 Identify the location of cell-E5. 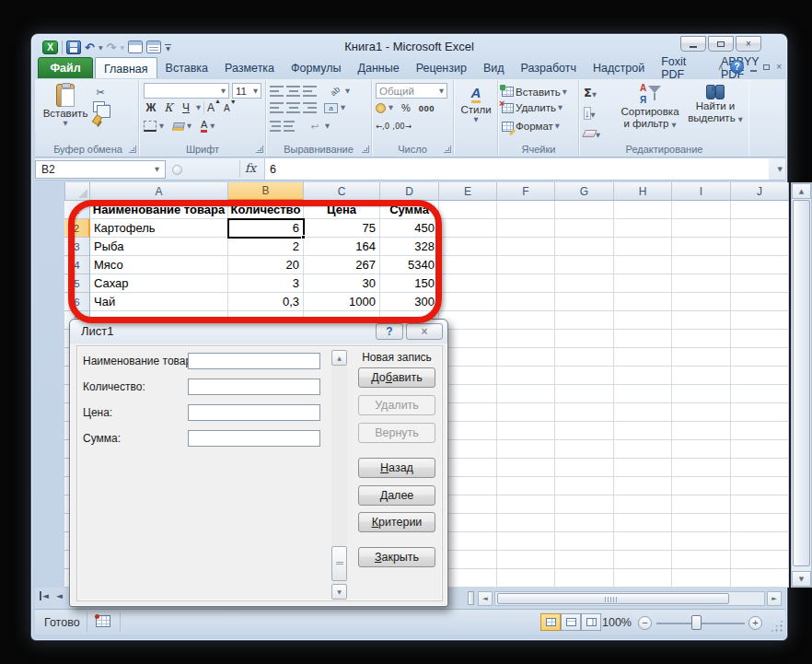
(468, 284).